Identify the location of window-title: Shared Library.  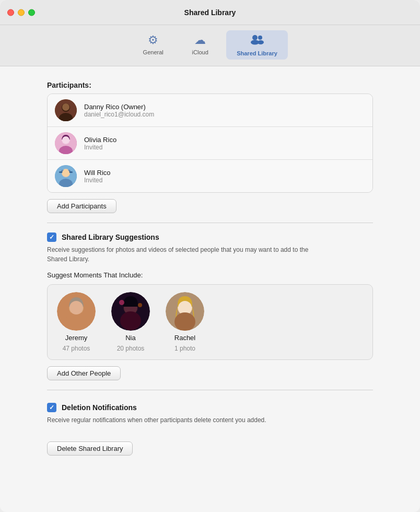
(210, 13).